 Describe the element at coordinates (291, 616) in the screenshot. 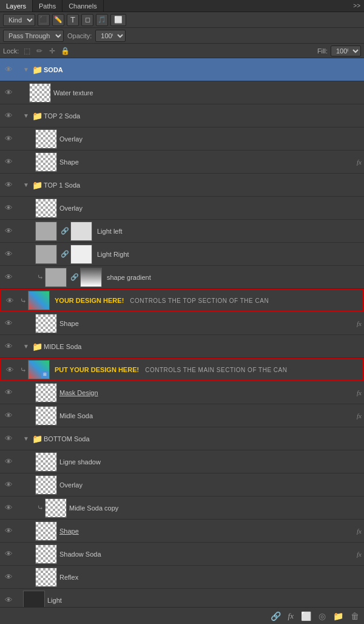

I see `fx-icon: fx` at that location.